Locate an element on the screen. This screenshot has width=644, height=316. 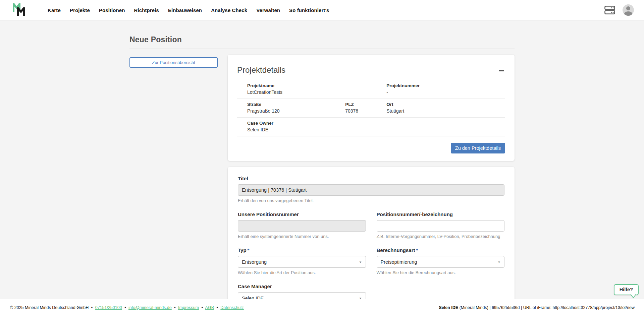
field-label: Straße is located at coordinates (296, 105).